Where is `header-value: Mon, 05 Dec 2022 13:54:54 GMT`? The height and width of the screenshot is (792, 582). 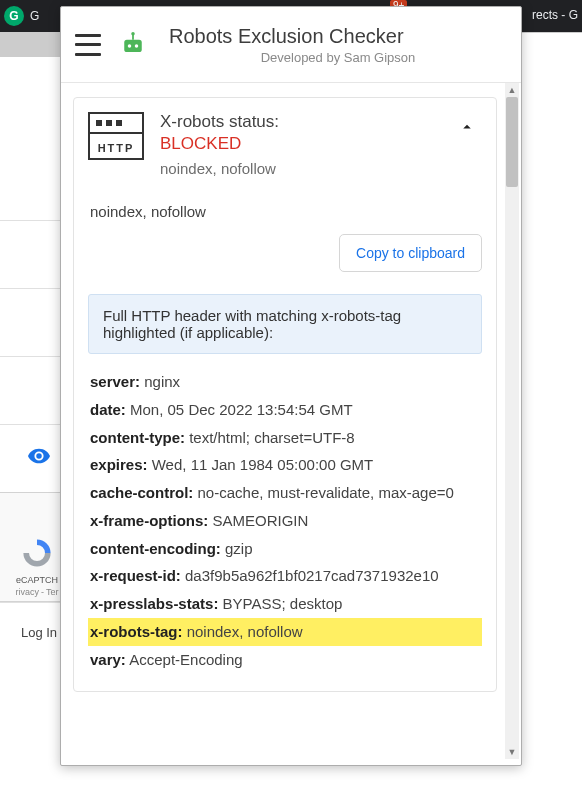 header-value: Mon, 05 Dec 2022 13:54:54 GMT is located at coordinates (242, 410).